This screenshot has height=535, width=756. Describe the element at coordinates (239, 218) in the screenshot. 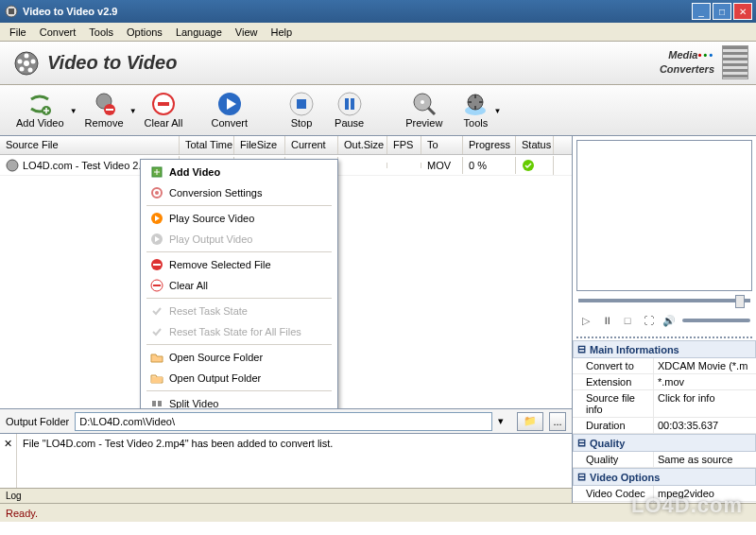

I see `ctx-play-source: Play Source Video` at that location.